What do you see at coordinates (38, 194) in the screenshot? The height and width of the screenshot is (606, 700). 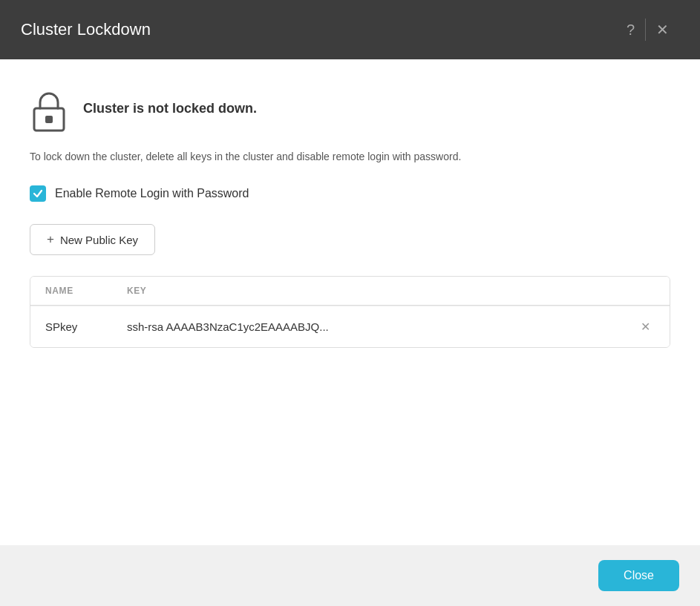 I see `enable-remote-login-checkbox` at bounding box center [38, 194].